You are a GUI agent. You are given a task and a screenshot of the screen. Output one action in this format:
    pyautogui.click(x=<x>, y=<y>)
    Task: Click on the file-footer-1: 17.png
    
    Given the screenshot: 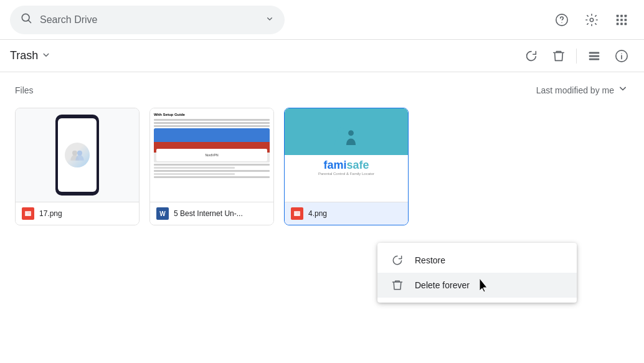 What is the action you would take?
    pyautogui.click(x=77, y=213)
    